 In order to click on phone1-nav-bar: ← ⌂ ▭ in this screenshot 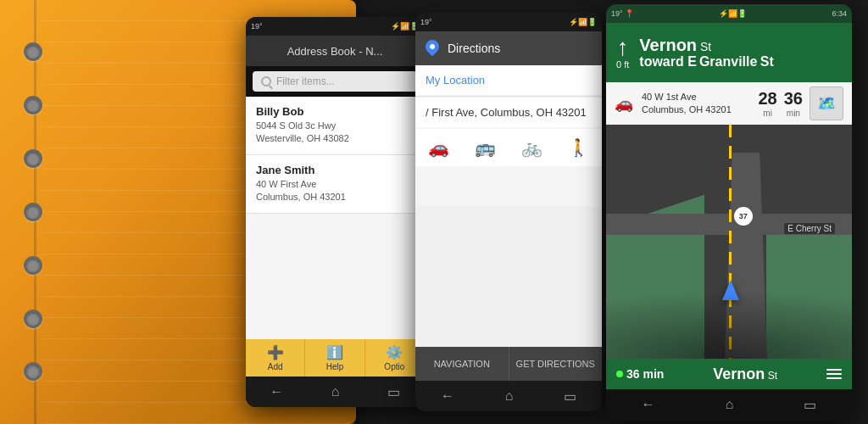, I will do `click(335, 392)`.